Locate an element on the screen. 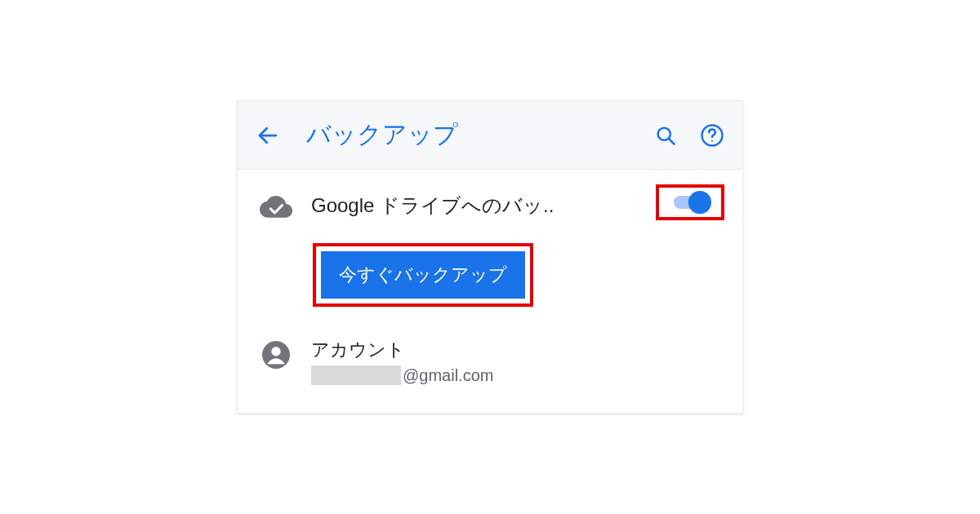 The width and height of the screenshot is (980, 514). account-icon is located at coordinates (276, 353).